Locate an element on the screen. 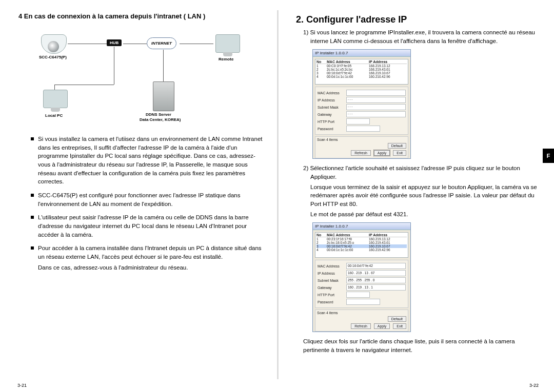  list-item: 22c:bc:18:0:x5:25:o160.219.43.61 is located at coordinates (362, 243).